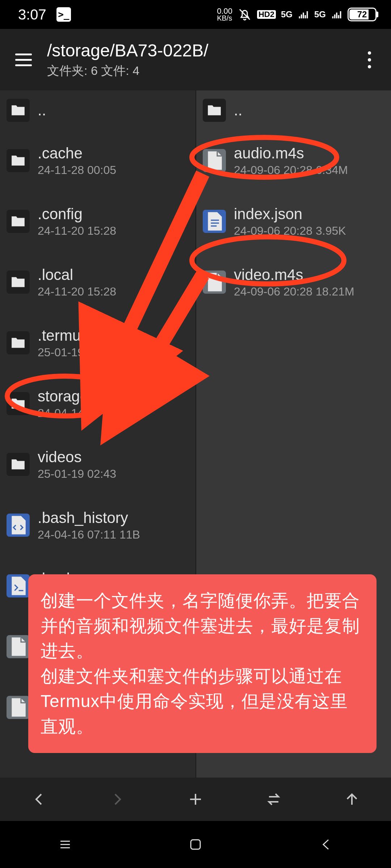 The height and width of the screenshot is (868, 391). Describe the element at coordinates (77, 352) in the screenshot. I see `item-meta: 25-01-19 03:05` at that location.